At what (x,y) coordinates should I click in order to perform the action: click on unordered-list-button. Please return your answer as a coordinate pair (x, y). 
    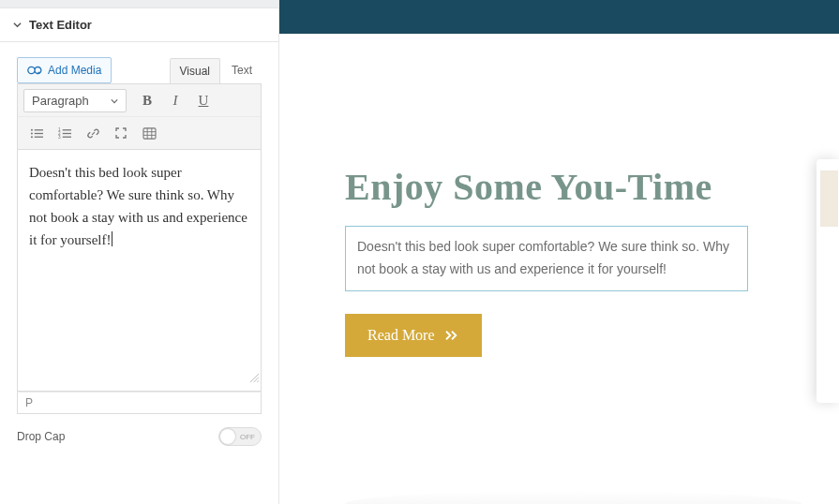
    Looking at the image, I should click on (37, 133).